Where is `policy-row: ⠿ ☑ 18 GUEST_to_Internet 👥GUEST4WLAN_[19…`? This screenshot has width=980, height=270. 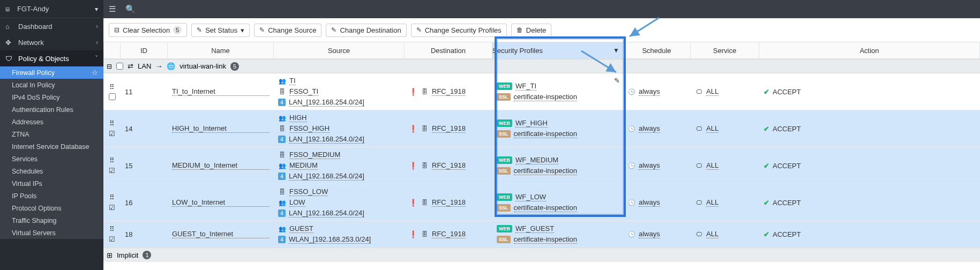
policy-row: ⠿ ☑ 18 GUEST_to_Internet 👥GUEST4WLAN_[19… is located at coordinates (542, 235).